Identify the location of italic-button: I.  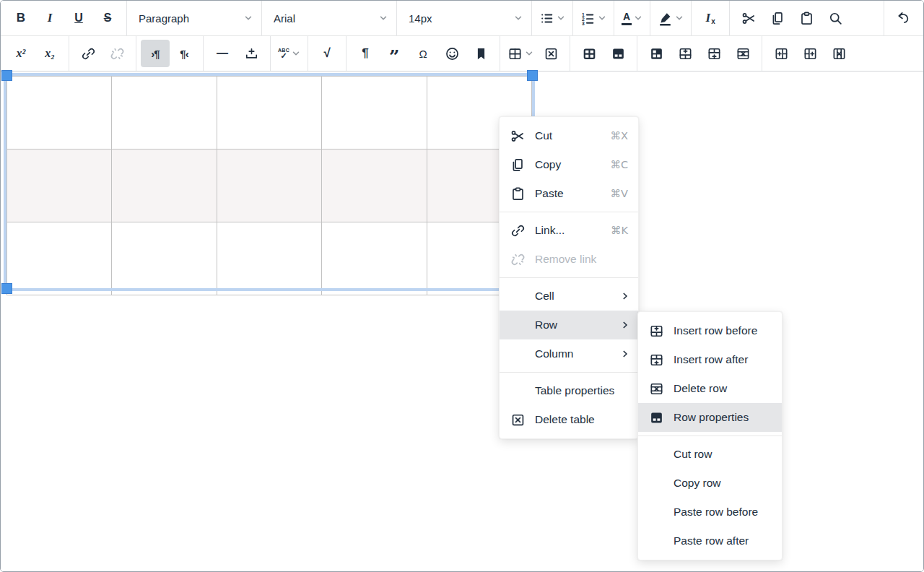
(50, 18).